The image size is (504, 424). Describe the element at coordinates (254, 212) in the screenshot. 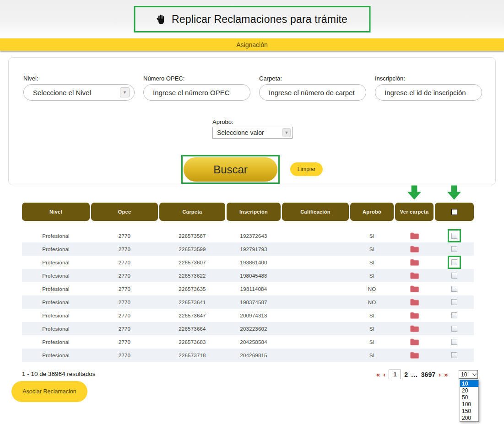

I see `col-header-inscripcion: Inscripción` at that location.